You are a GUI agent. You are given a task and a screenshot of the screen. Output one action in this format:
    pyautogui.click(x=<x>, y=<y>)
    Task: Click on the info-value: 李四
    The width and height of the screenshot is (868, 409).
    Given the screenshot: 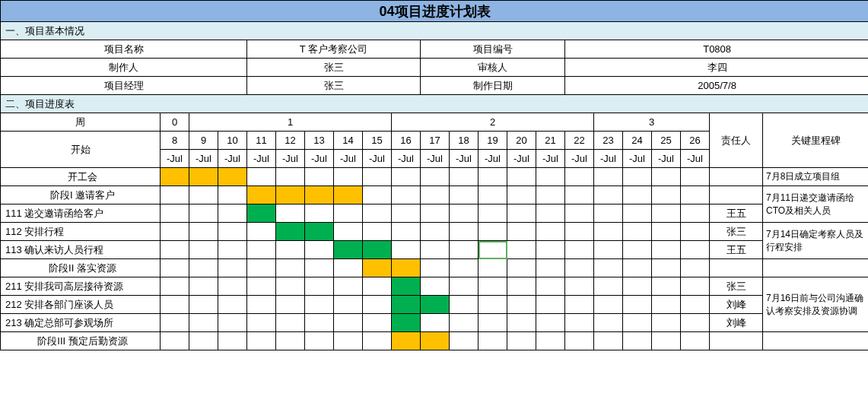 What is the action you would take?
    pyautogui.click(x=717, y=68)
    